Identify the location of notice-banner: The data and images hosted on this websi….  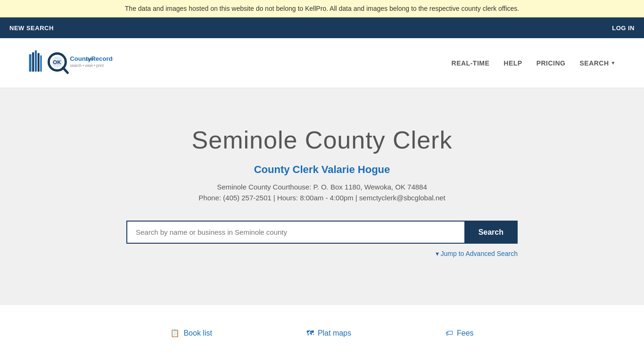
(322, 8).